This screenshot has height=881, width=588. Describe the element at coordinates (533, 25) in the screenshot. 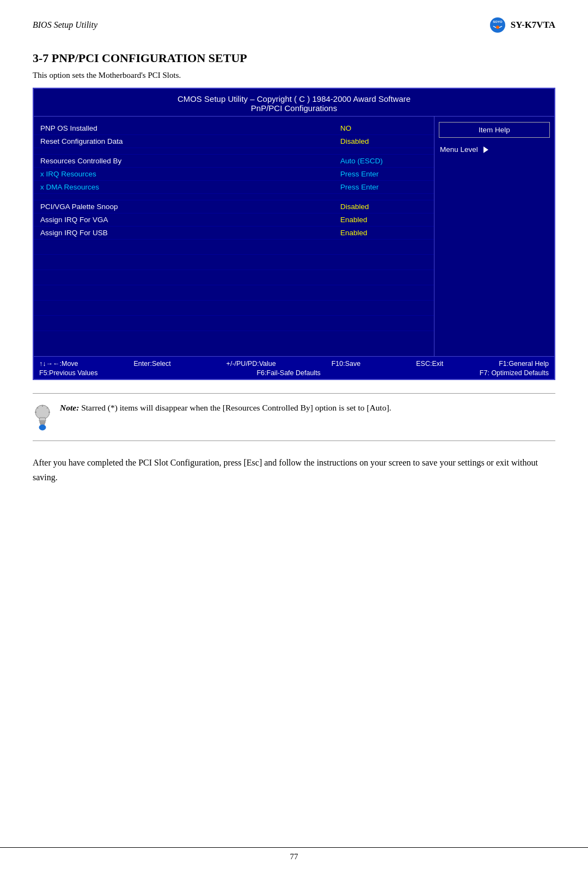

I see `logo-text: SY-K7VTA` at that location.